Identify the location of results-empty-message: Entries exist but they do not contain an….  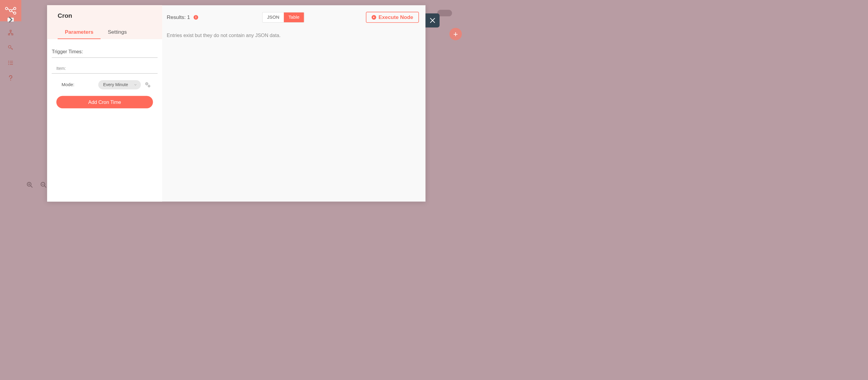
(293, 35).